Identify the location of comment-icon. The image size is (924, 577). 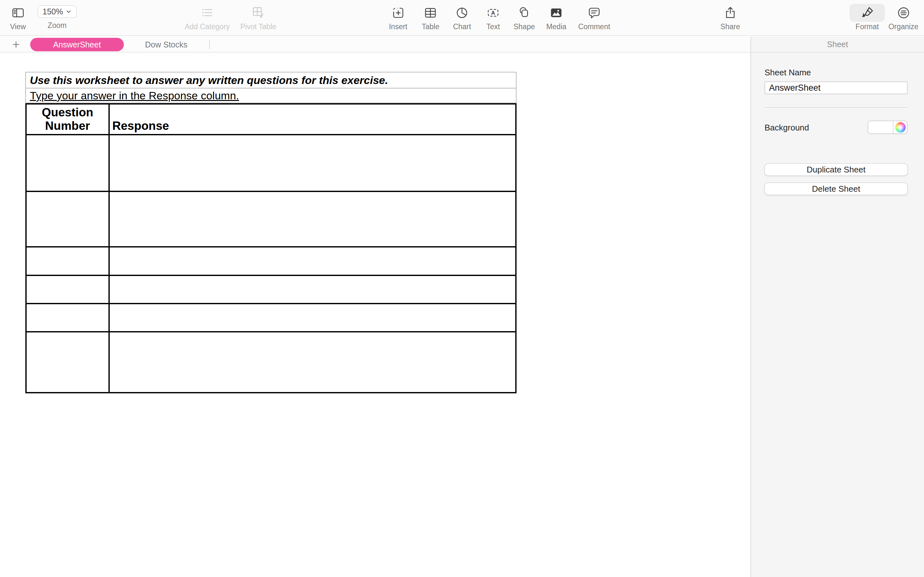
(594, 13).